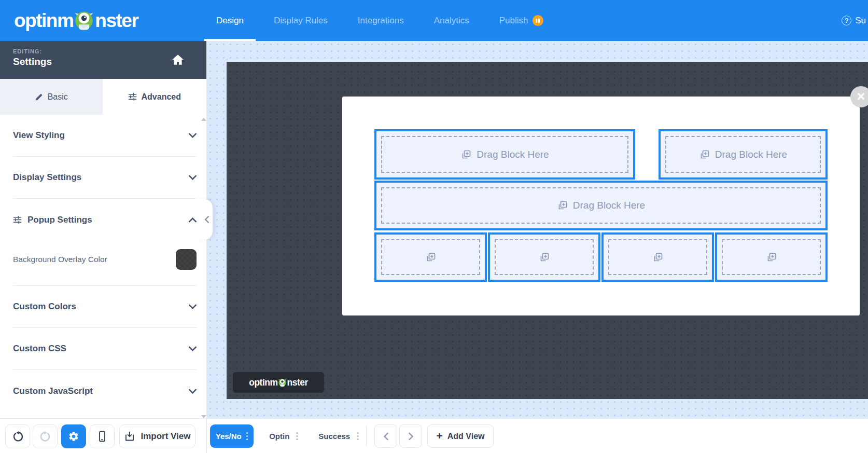  Describe the element at coordinates (51, 97) in the screenshot. I see `tab-basic: Basic` at that location.